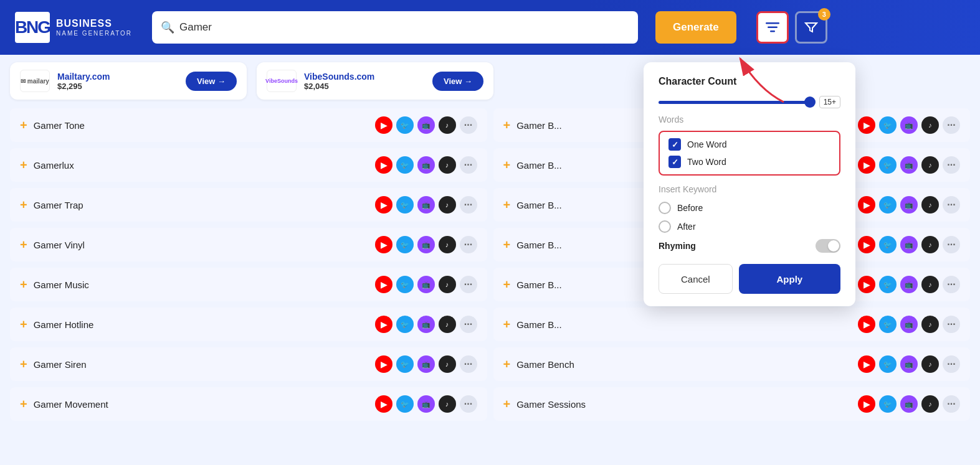 The width and height of the screenshot is (980, 465). What do you see at coordinates (930, 165) in the screenshot?
I see `tiktok-icon-3: ♪` at bounding box center [930, 165].